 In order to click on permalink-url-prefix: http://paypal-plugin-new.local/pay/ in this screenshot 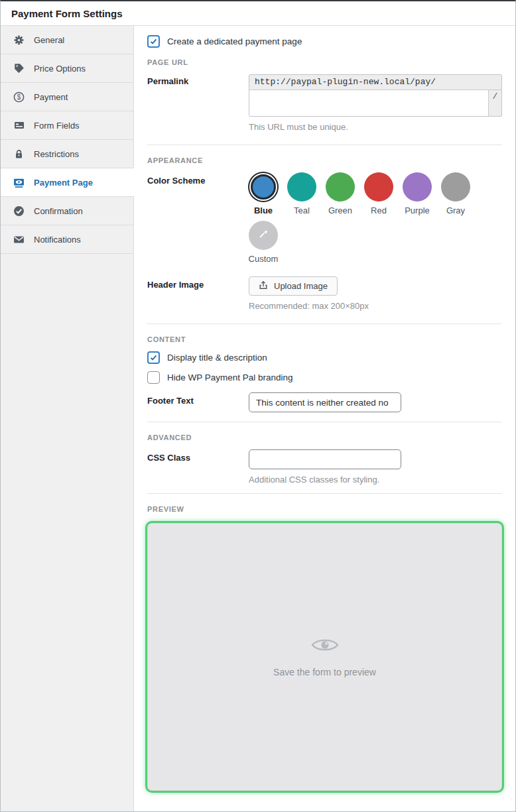, I will do `click(375, 82)`.